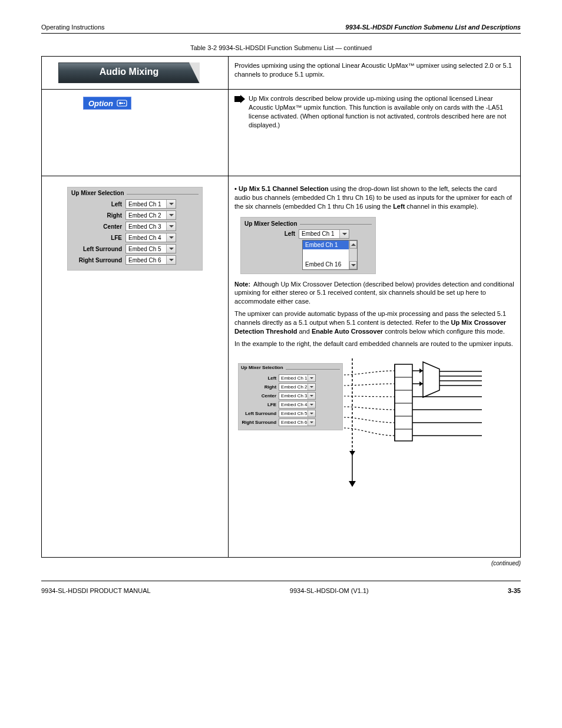 This screenshot has height=728, width=562. Describe the element at coordinates (151, 215) in the screenshot. I see `select-right: Embed Ch 2` at that location.